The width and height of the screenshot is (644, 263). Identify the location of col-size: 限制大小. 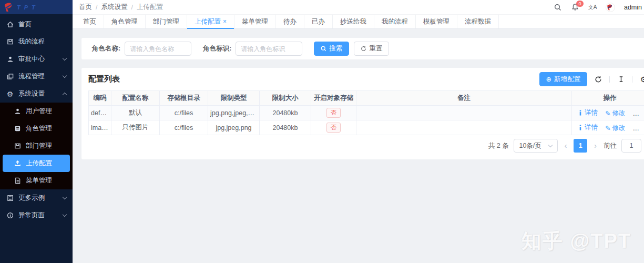
(285, 98).